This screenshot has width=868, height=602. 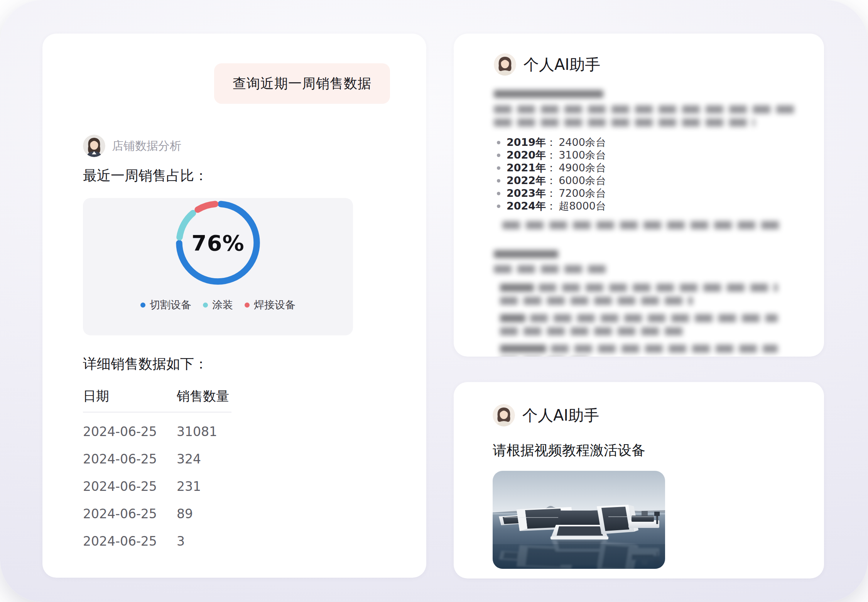 I want to click on table-cell: 89, so click(x=283, y=514).